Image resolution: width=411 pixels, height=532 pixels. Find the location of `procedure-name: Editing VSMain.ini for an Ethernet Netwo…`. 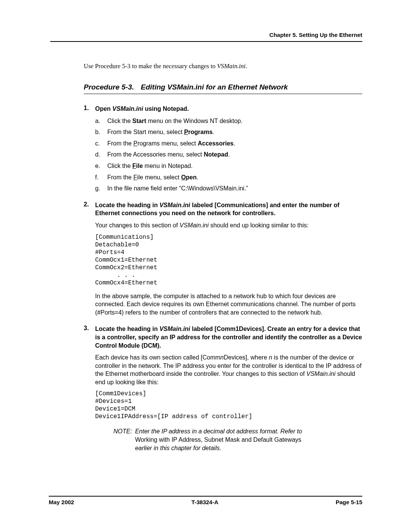

procedure-name: Editing VSMain.ini for an Ethernet Netwo… is located at coordinates (214, 87).